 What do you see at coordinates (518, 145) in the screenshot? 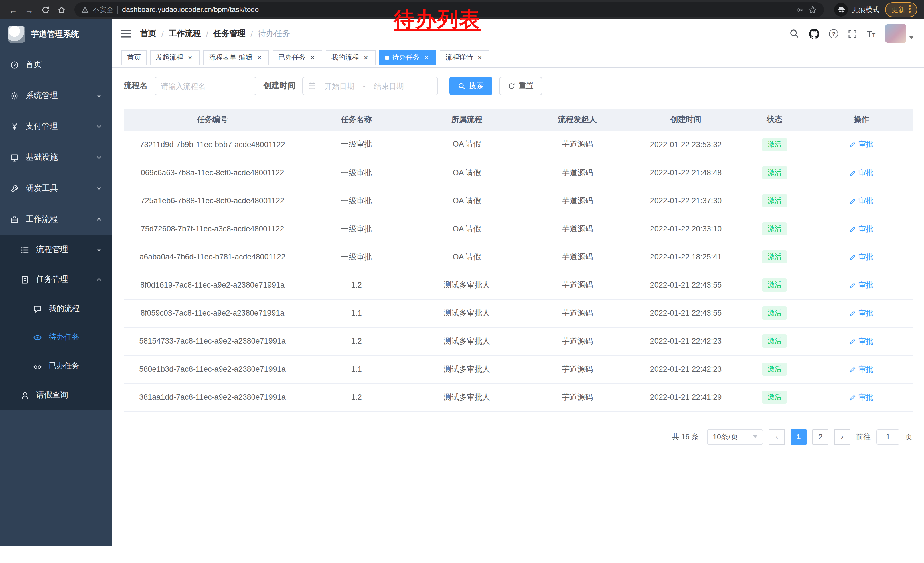
I see `table-row: 73211d9d-7b9b-11ec-b5b7-acde48001122 一级审…` at bounding box center [518, 145].